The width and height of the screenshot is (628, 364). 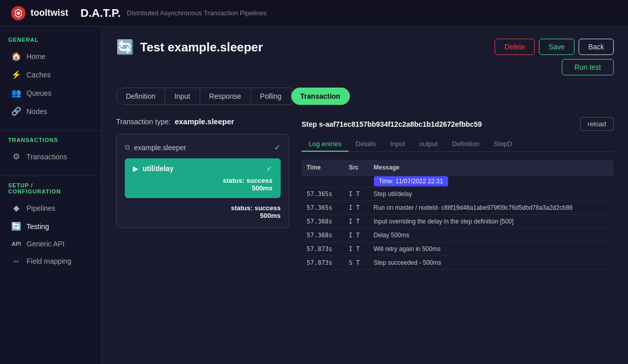 I want to click on left-column: Transaction type: example.sleeper ⧉ exam…, so click(x=203, y=193).